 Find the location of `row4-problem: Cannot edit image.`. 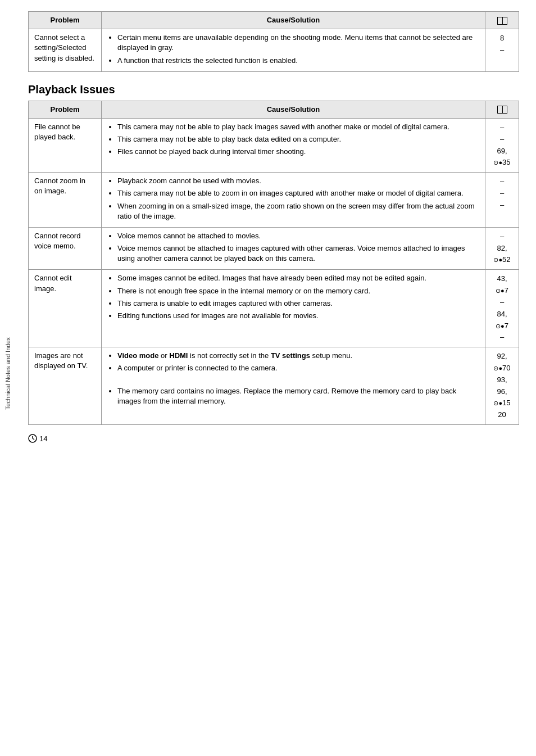

row4-problem: Cannot edit image. is located at coordinates (65, 309).